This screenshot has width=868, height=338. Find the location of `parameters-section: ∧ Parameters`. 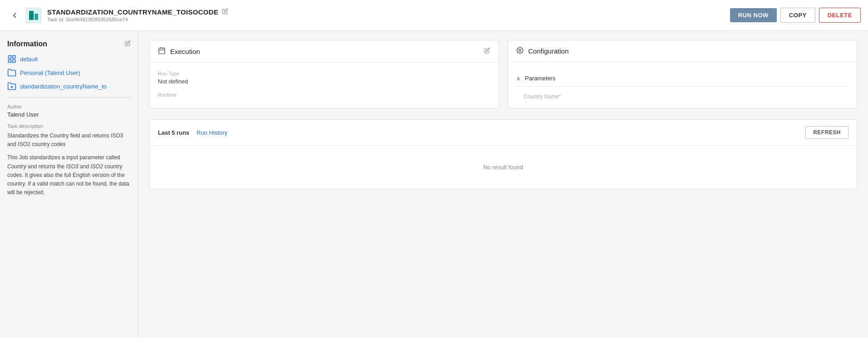

parameters-section: ∧ Parameters is located at coordinates (682, 78).